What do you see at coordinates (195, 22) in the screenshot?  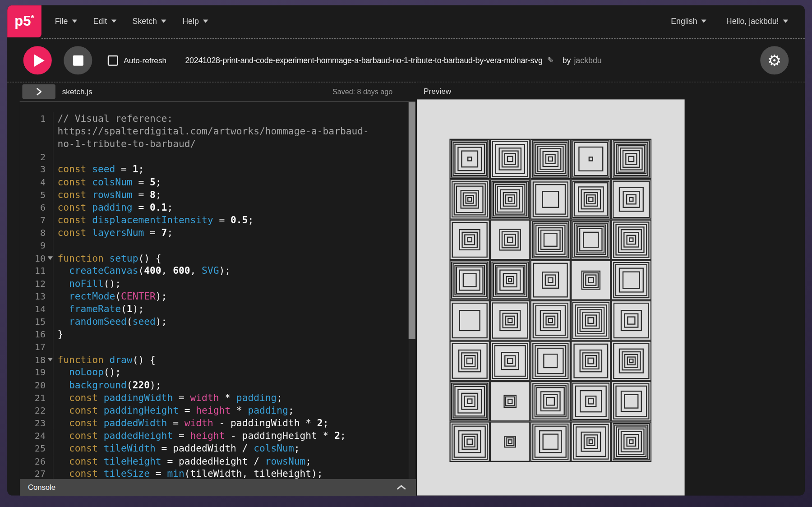 I see `menu-help: Help` at bounding box center [195, 22].